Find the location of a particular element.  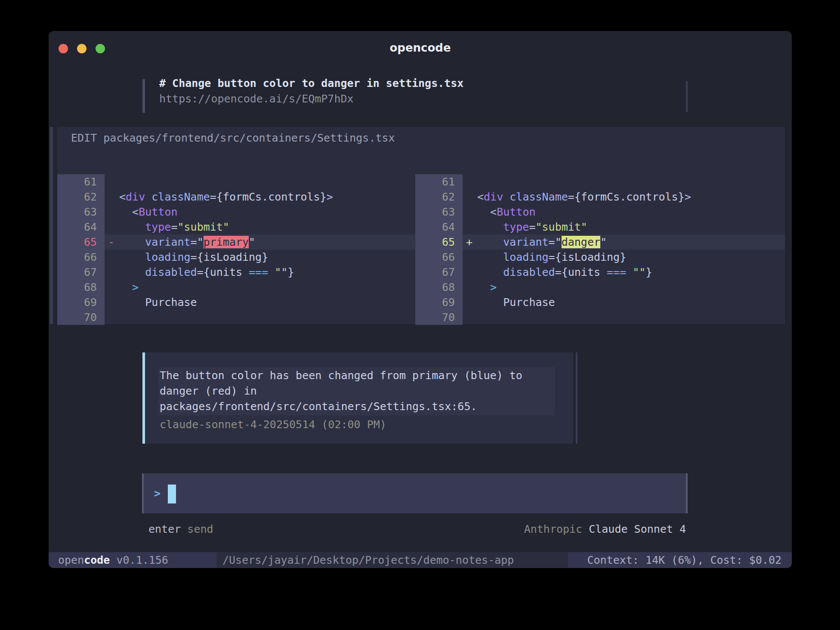

app-version: v0.1.156 is located at coordinates (139, 560).